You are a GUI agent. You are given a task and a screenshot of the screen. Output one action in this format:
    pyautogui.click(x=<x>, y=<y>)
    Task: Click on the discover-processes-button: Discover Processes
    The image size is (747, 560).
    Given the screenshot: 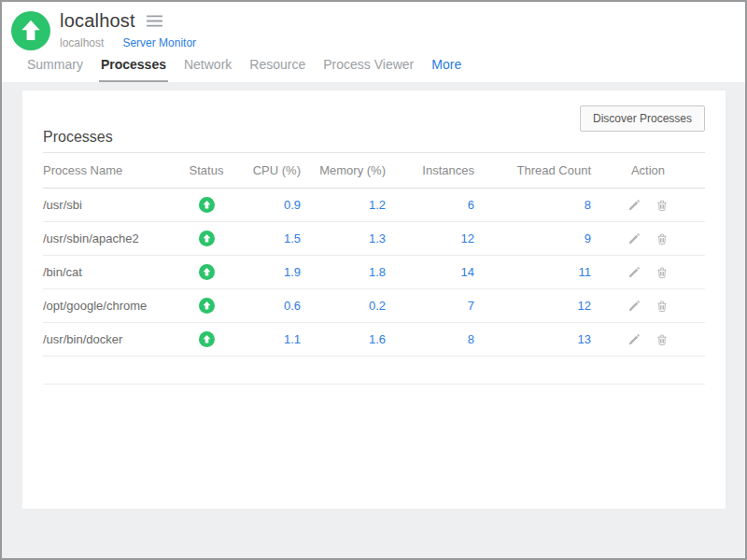 What is the action you would take?
    pyautogui.click(x=642, y=119)
    